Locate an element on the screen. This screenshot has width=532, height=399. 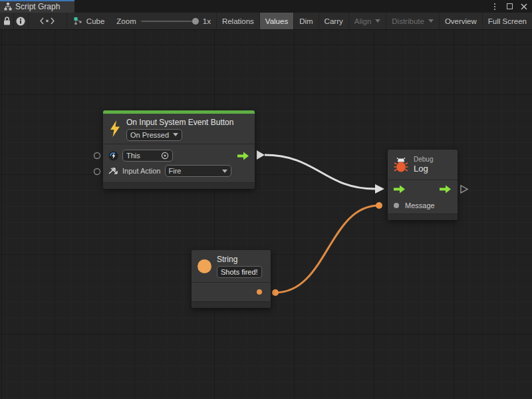
info-icon is located at coordinates (21, 21).